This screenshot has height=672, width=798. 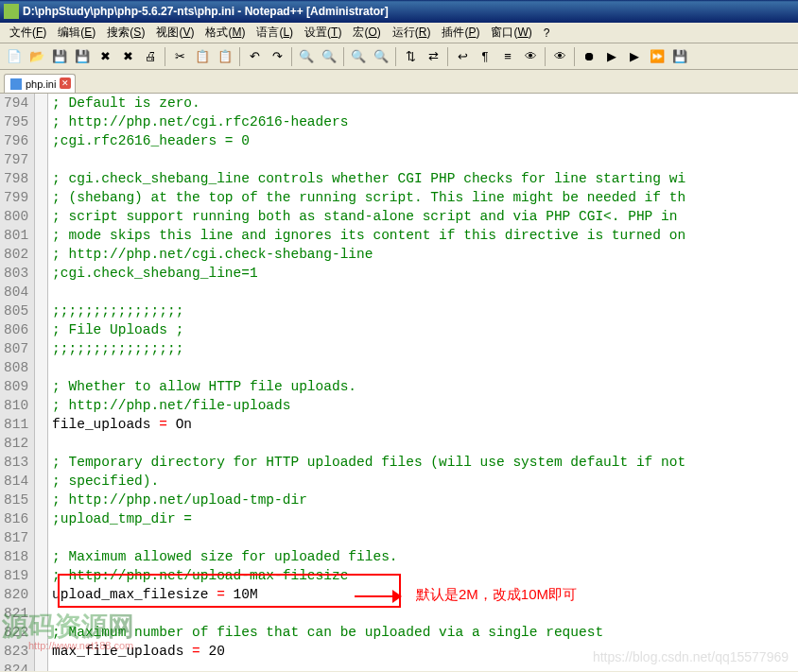 What do you see at coordinates (424, 311) in the screenshot?
I see `code-line: ;;;;;;;;;;;;;;;;` at bounding box center [424, 311].